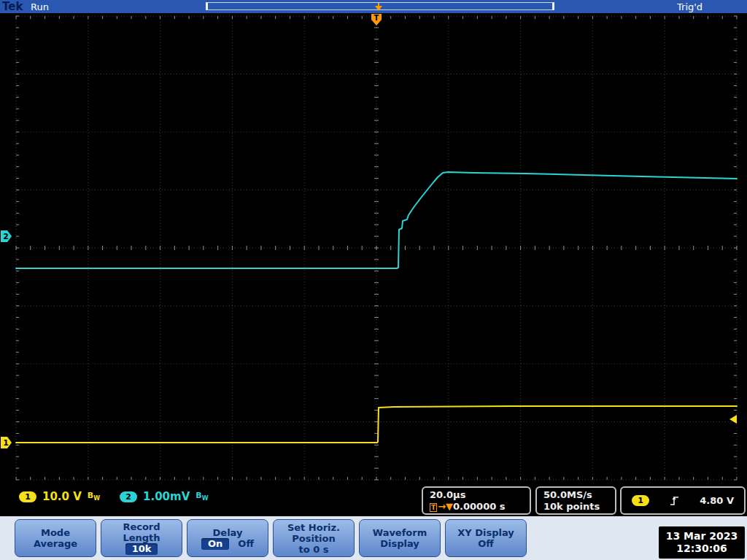  Describe the element at coordinates (6, 443) in the screenshot. I see `channel-1-reference-marker-label: 1` at that location.